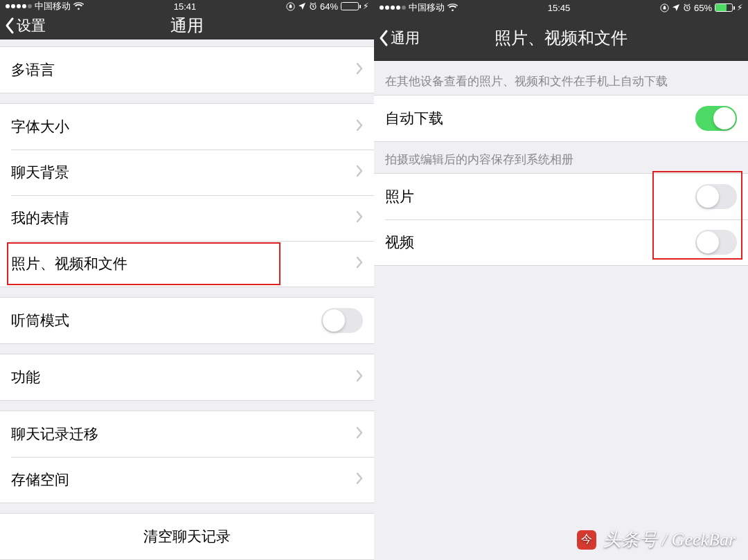  I want to click on back-button: 通用, so click(399, 37).